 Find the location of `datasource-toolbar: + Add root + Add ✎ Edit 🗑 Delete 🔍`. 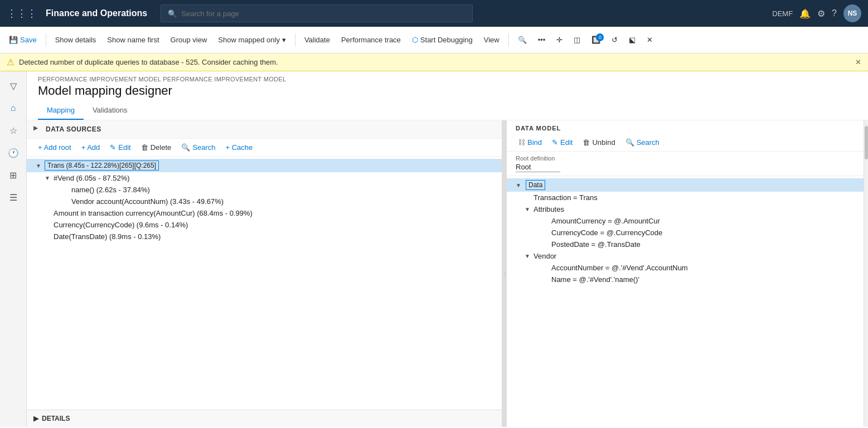

datasource-toolbar: + Add root + Add ✎ Edit 🗑 Delete 🔍 is located at coordinates (264, 148).